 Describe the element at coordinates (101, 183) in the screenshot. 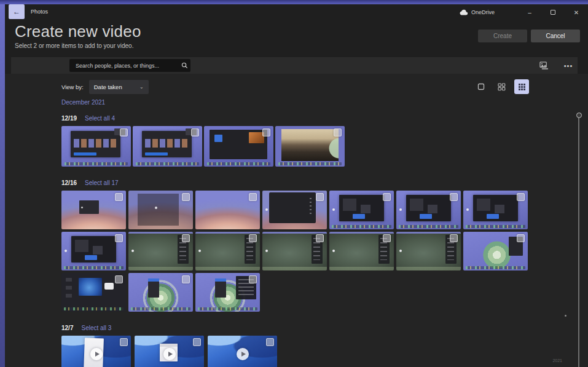

I see `select-all-link: Select all 17` at that location.